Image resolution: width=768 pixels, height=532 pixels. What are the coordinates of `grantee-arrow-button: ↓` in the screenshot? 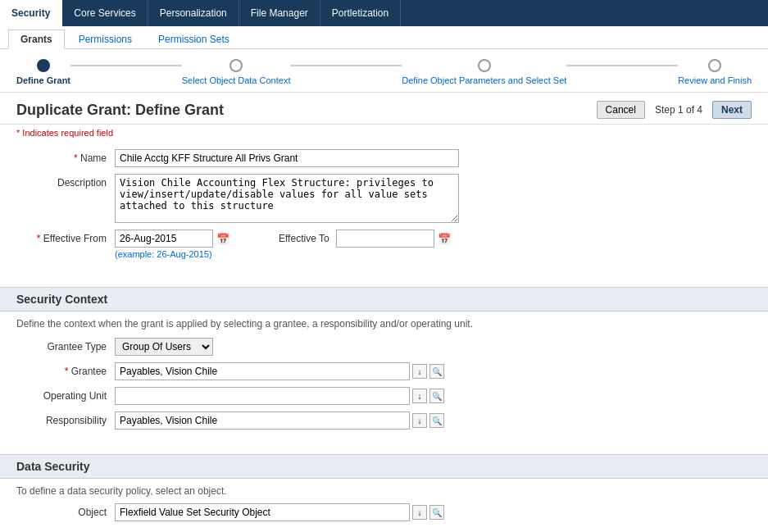 It's located at (420, 371).